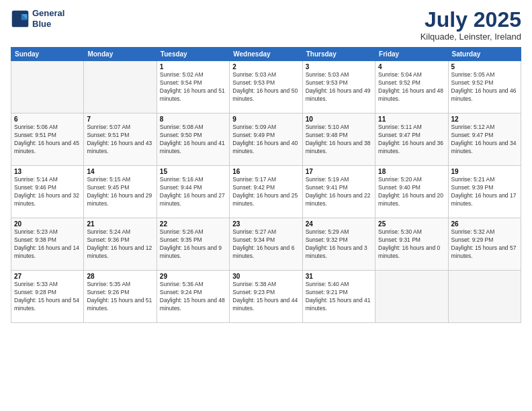 Image resolution: width=532 pixels, height=411 pixels. I want to click on day-number: 12, so click(485, 120).